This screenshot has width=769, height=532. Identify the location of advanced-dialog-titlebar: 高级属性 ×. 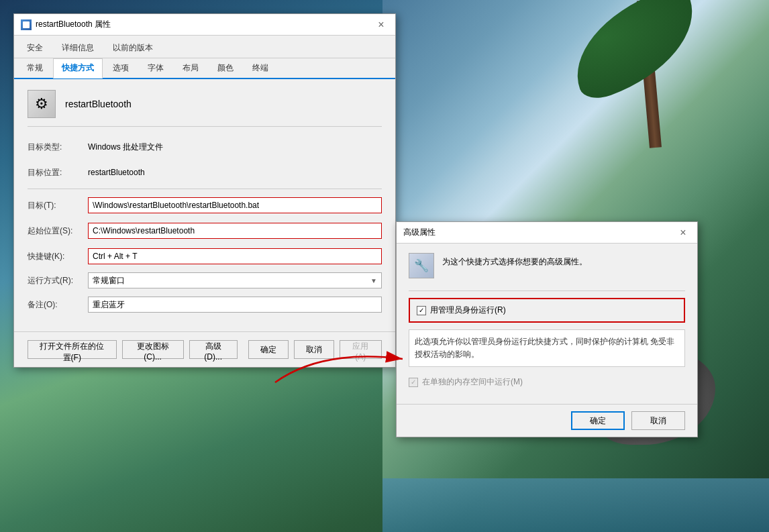
(547, 233).